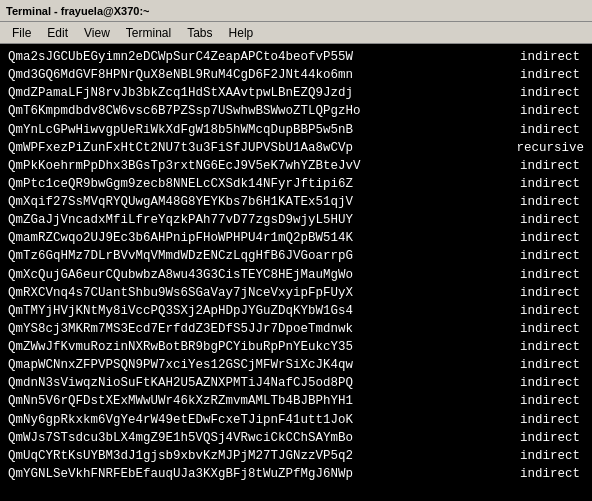  I want to click on line-hash: QmYS8cj3MKRm7MS3Ecd7ErfddZ3EDfS5JJr7Dpoe…, so click(180, 329).